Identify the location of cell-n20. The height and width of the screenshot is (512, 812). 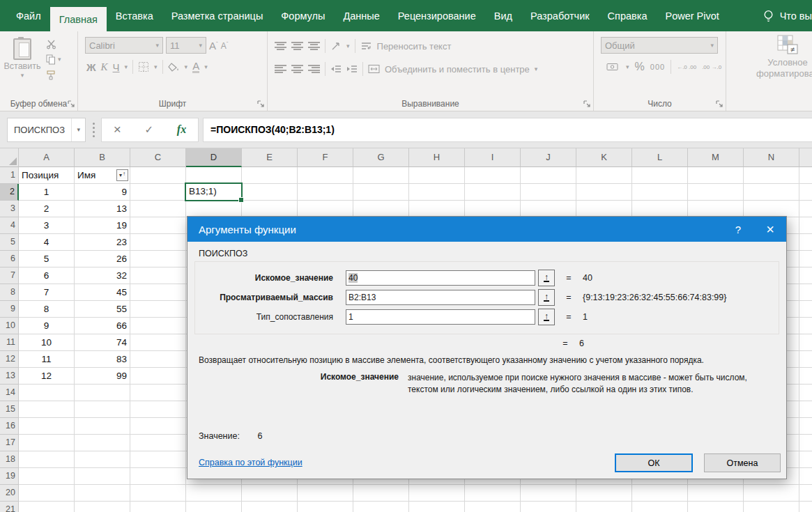
(772, 493).